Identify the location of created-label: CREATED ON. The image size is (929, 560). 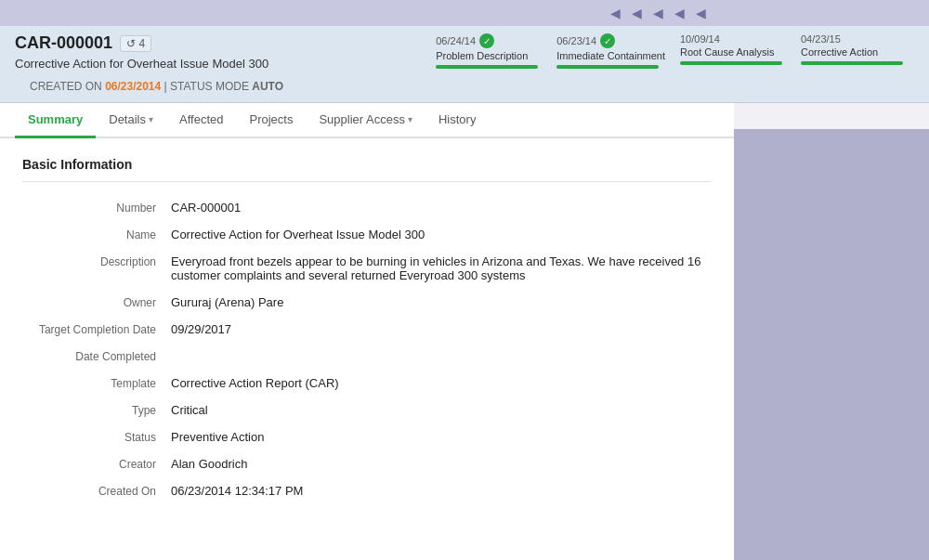
(66, 86).